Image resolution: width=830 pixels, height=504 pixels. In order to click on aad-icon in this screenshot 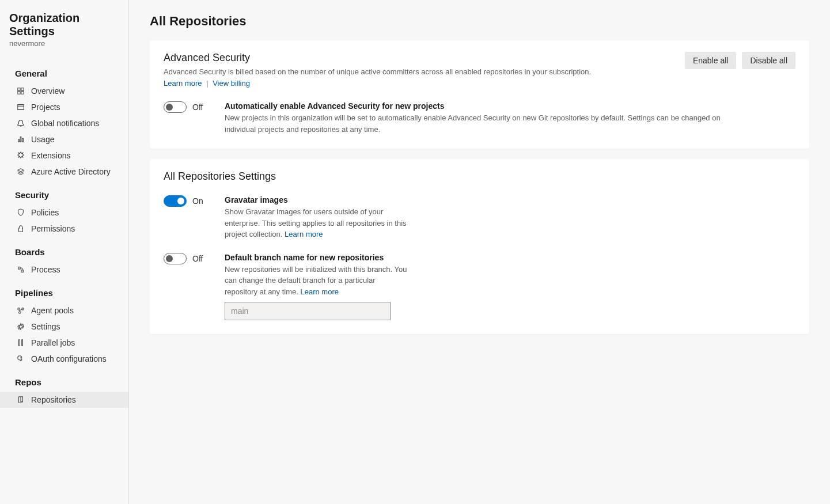, I will do `click(21, 172)`.